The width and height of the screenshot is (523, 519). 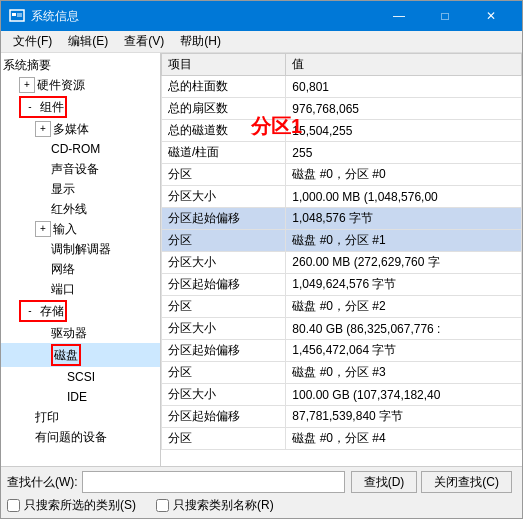 What do you see at coordinates (80, 209) in the screenshot?
I see `tree-item-infrared: 红外线` at bounding box center [80, 209].